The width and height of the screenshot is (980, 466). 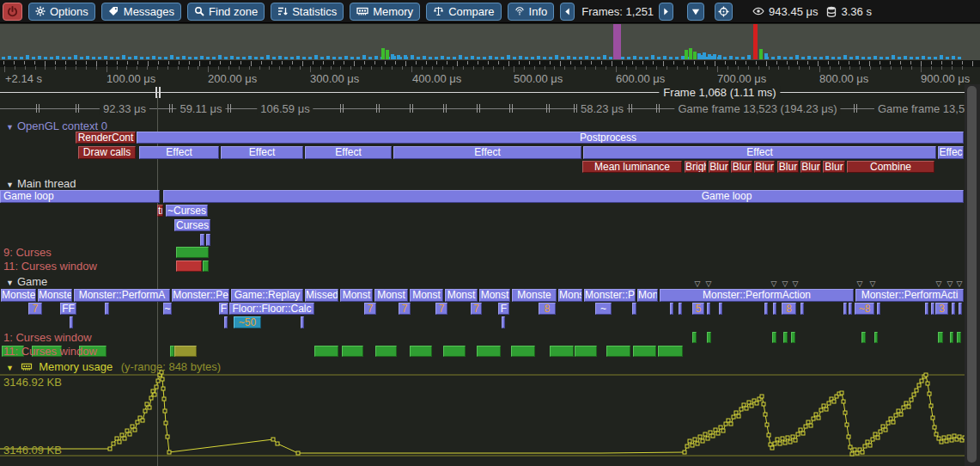 I want to click on zone-bar: ~8, so click(x=864, y=309).